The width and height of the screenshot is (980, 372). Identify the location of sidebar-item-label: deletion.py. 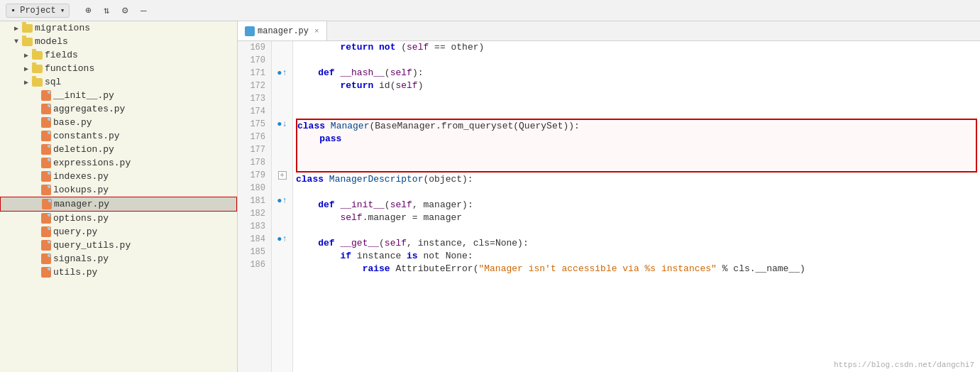
(84, 149).